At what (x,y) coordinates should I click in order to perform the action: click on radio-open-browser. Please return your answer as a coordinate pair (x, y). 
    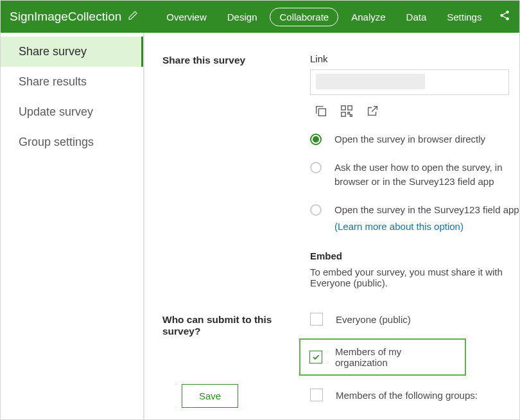
    Looking at the image, I should click on (316, 139).